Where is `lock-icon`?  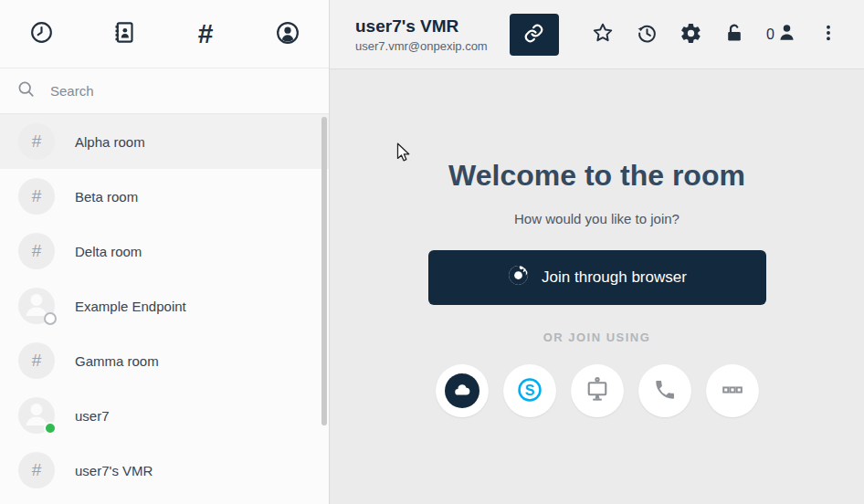 lock-icon is located at coordinates (734, 35).